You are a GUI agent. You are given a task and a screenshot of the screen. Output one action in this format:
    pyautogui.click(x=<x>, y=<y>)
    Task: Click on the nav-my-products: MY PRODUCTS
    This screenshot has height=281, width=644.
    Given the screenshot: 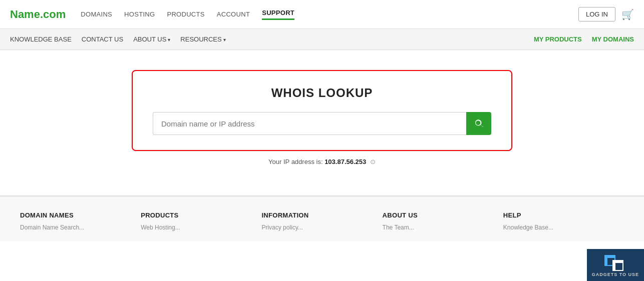 What is the action you would take?
    pyautogui.click(x=558, y=39)
    